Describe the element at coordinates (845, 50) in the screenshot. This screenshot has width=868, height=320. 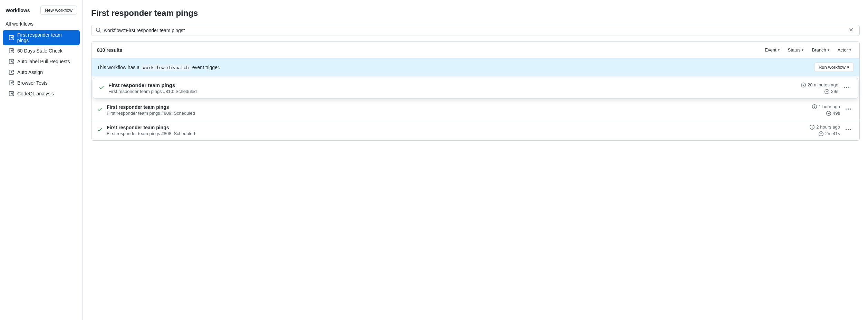
I see `actor-filter-button: Actor ▾` at that location.